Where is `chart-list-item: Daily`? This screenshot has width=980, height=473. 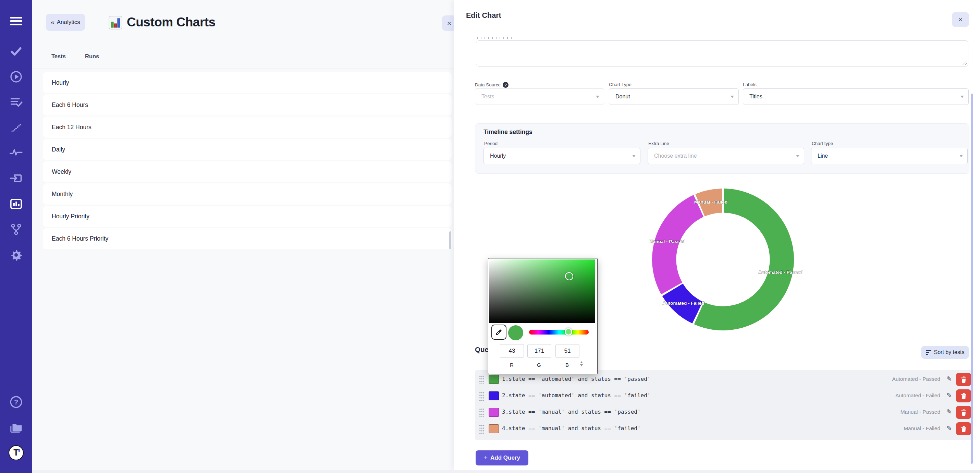 chart-list-item: Daily is located at coordinates (247, 150).